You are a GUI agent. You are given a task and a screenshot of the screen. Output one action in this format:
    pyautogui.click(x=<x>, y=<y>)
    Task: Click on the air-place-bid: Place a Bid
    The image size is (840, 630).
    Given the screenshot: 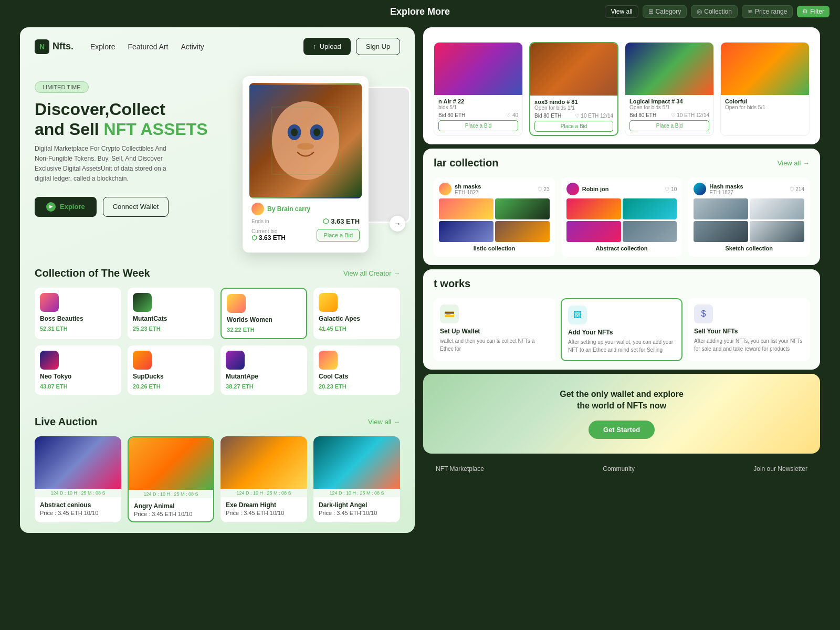 What is the action you would take?
    pyautogui.click(x=478, y=126)
    